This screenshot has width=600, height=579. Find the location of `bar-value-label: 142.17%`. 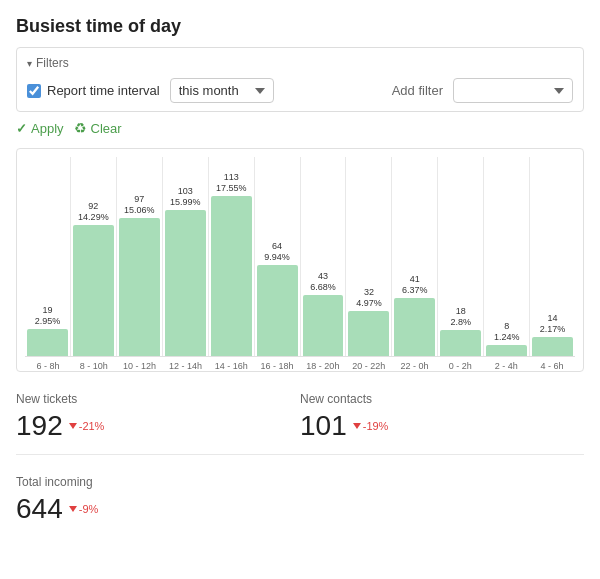

bar-value-label: 142.17% is located at coordinates (553, 324).